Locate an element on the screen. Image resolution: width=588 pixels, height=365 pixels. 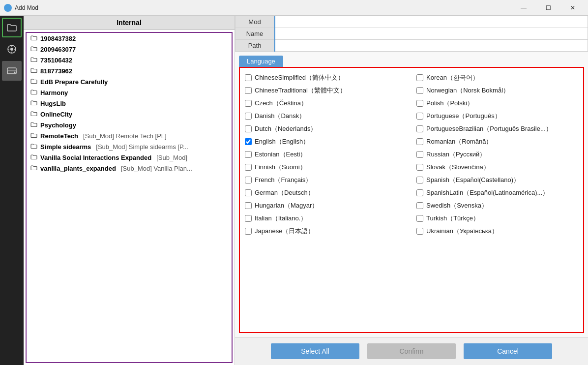
mod-name: 2009463077 is located at coordinates (58, 49).